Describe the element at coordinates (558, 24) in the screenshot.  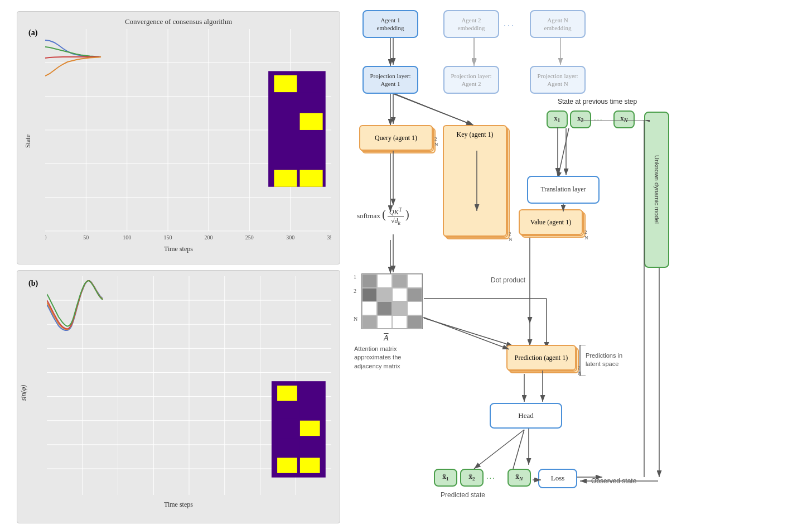
I see `agentN-embedding-box: Agent Nembedding` at that location.